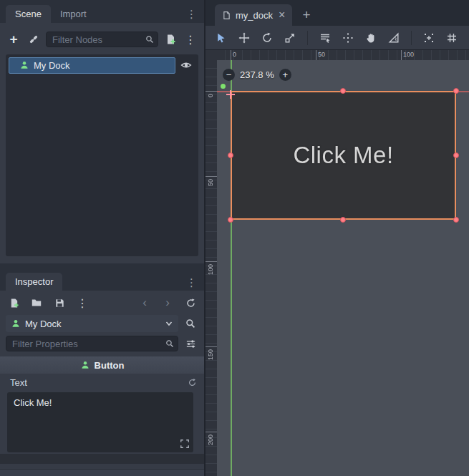 The height and width of the screenshot is (476, 469). I want to click on handle-top-mid, so click(343, 91).